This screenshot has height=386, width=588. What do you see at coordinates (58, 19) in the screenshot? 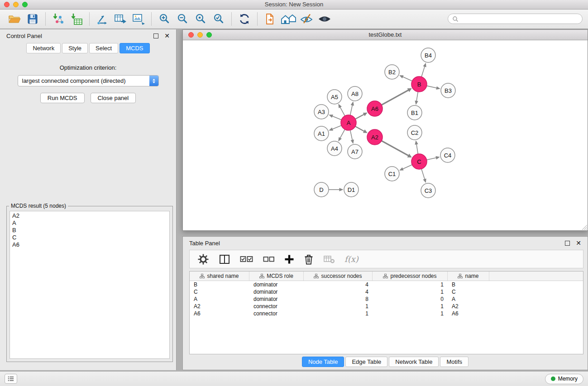
I see `import-network-button` at bounding box center [58, 19].